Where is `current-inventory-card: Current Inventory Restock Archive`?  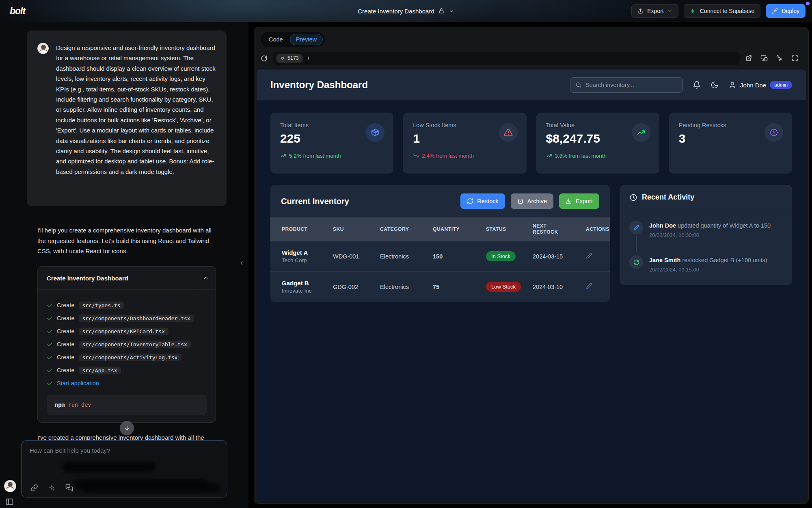
current-inventory-card: Current Inventory Restock Archive is located at coordinates (440, 243).